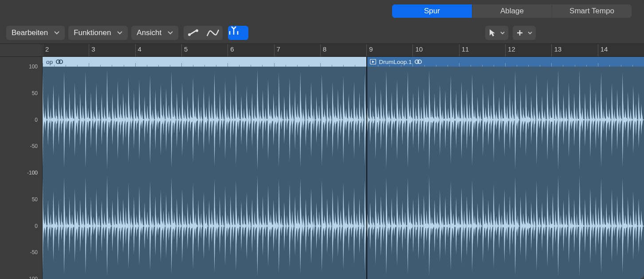  I want to click on flex-icon, so click(213, 33).